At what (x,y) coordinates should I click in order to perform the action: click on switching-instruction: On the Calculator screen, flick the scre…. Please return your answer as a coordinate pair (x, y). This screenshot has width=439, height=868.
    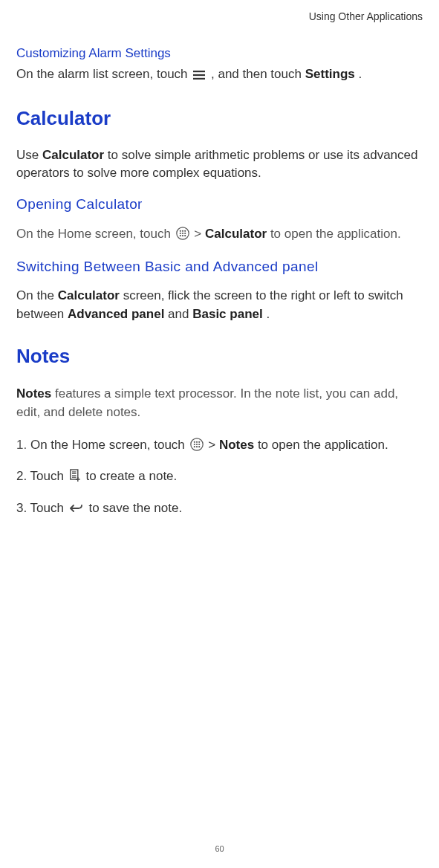
    Looking at the image, I should click on (220, 305).